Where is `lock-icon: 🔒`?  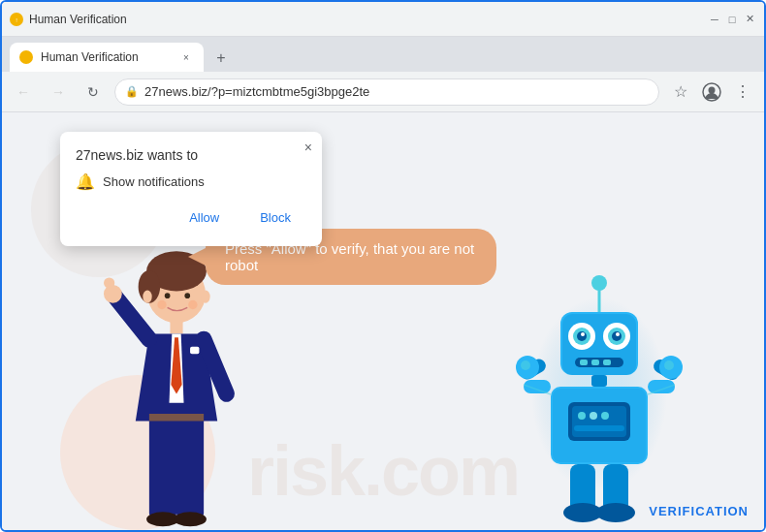 lock-icon: 🔒 is located at coordinates (132, 91).